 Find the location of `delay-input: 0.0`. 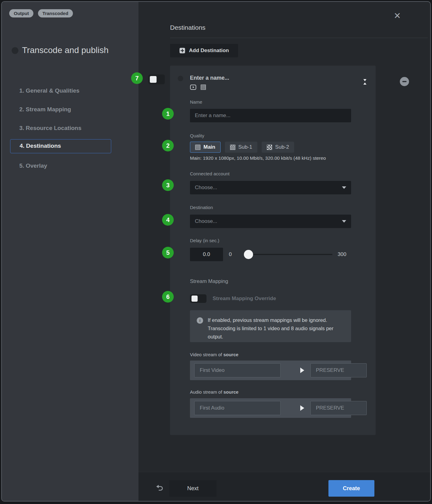

delay-input: 0.0 is located at coordinates (207, 254).